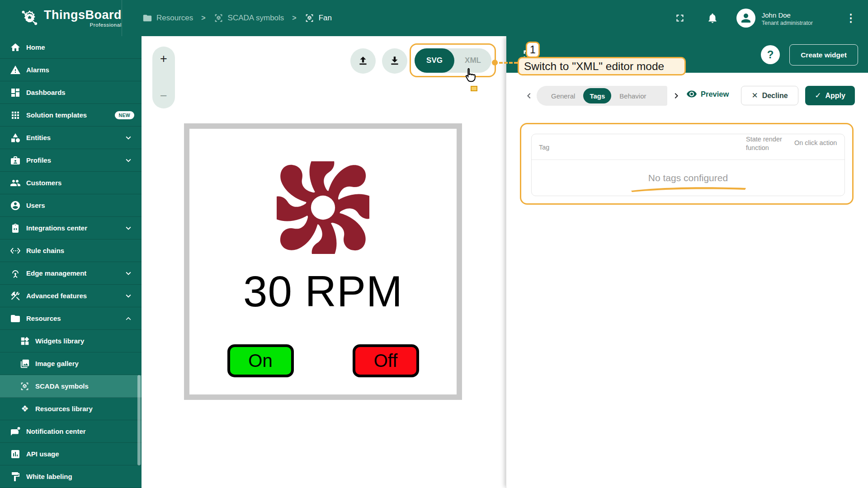 This screenshot has width=868, height=488. Describe the element at coordinates (788, 15) in the screenshot. I see `user-name: John Doe` at that location.